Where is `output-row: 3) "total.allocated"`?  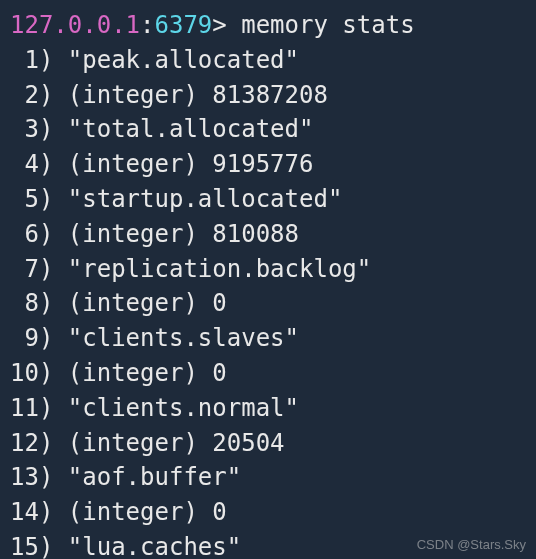
output-row: 3) "total.allocated" is located at coordinates (268, 130).